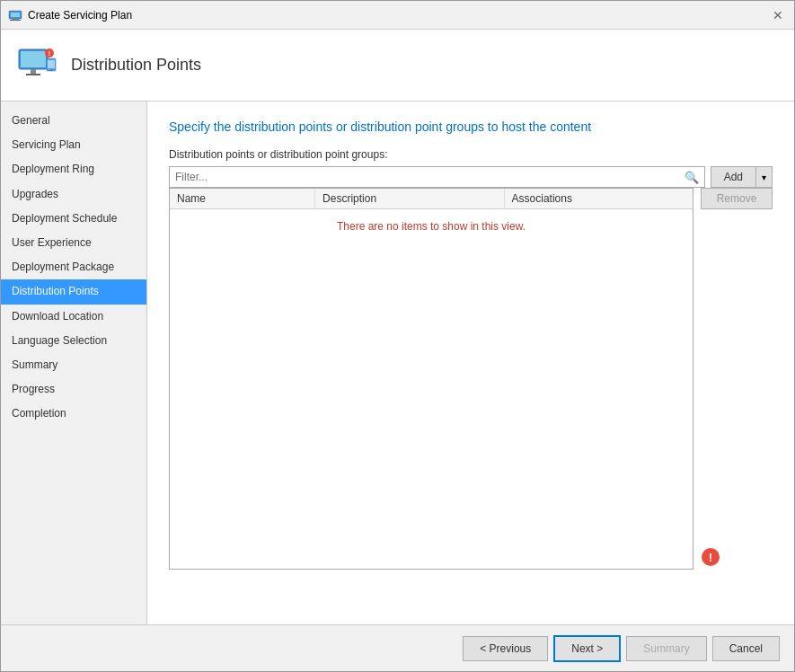 This screenshot has width=795, height=672. What do you see at coordinates (471, 155) in the screenshot?
I see `field-label: Distribution points or distribution poin…` at bounding box center [471, 155].